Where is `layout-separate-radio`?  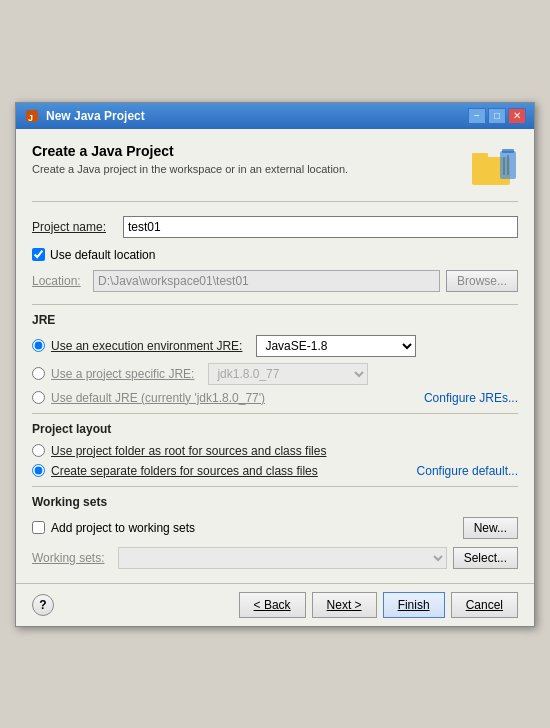 layout-separate-radio is located at coordinates (38, 470).